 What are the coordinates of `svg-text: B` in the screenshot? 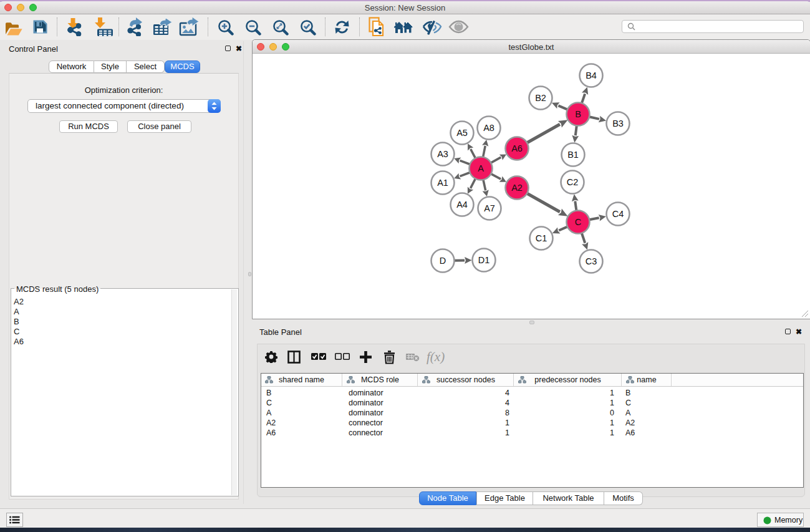 It's located at (578, 114).